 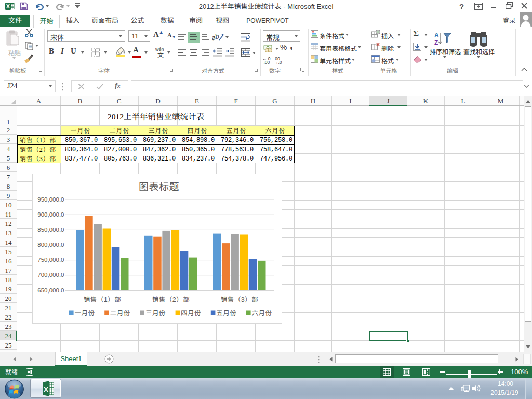 What do you see at coordinates (436, 35) in the screenshot?
I see `svg-text: A` at bounding box center [436, 35].